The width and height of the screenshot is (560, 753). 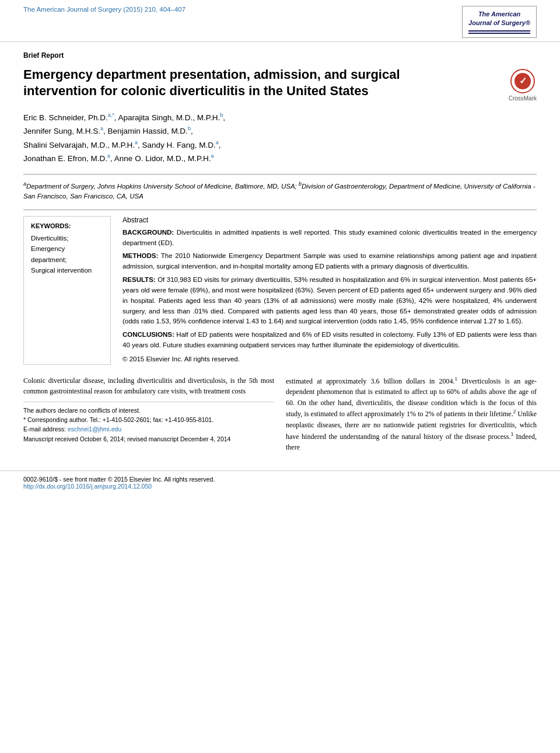 I want to click on email-line: E-mail address: eschnei1@jhmi.edu, so click(x=149, y=429).